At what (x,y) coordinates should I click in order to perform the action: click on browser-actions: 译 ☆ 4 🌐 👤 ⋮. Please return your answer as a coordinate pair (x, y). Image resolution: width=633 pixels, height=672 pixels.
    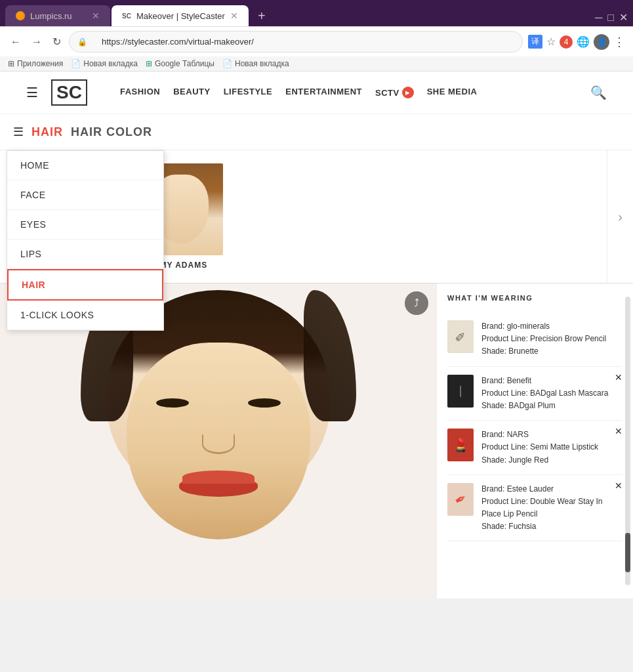
    Looking at the image, I should click on (577, 42).